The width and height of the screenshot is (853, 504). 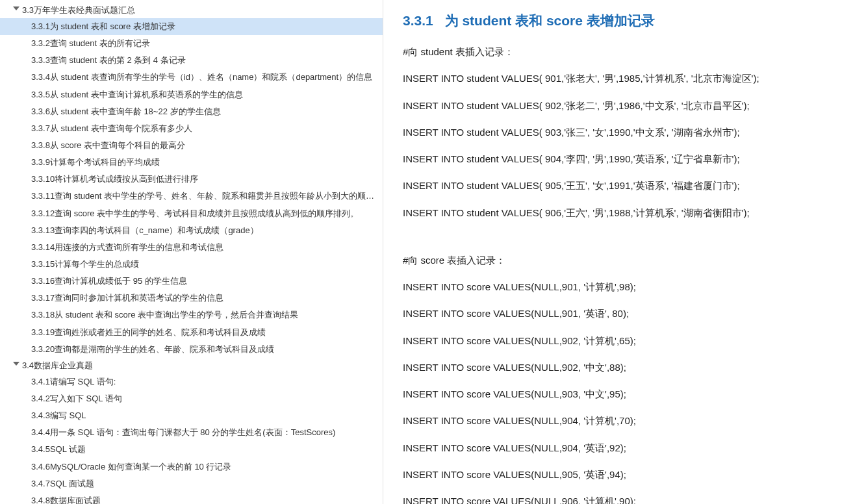 I want to click on sql-line: INSERT INTO student VALUES( 903,'张三', '女…, so click(x=618, y=132).